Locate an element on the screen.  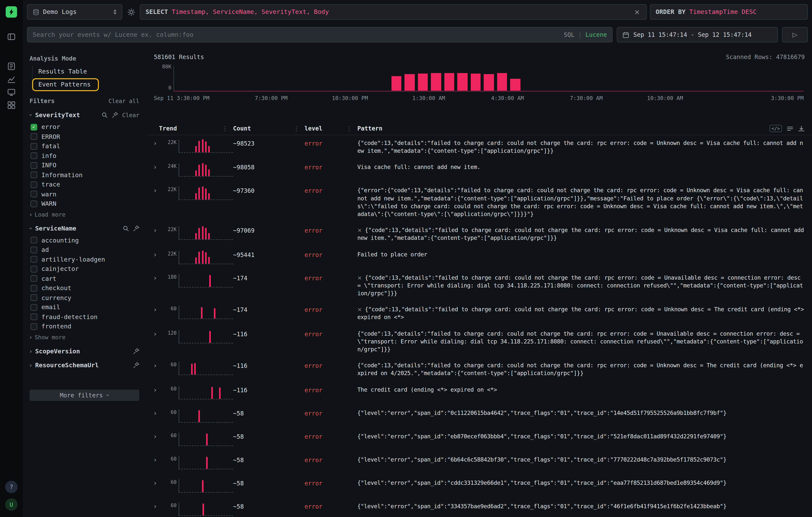
filter-option-fatal: fatal is located at coordinates (85, 146).